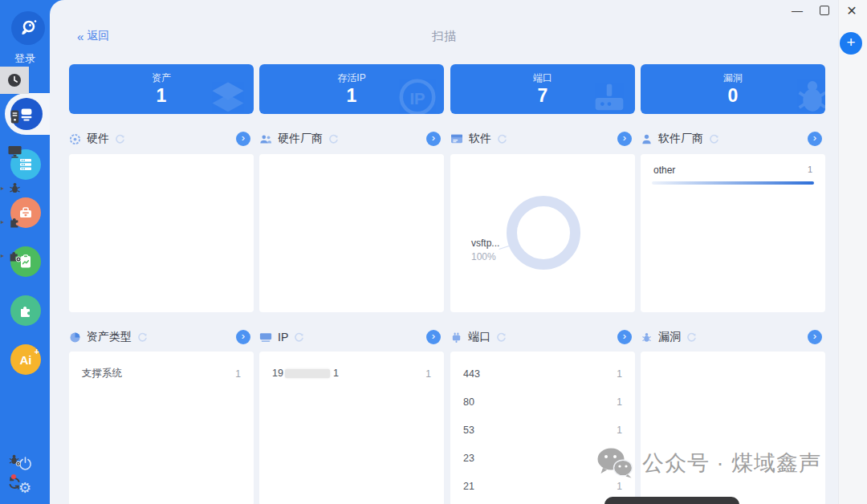 Image resolution: width=867 pixels, height=504 pixels. I want to click on rail-item-monitor, so click(14, 152).